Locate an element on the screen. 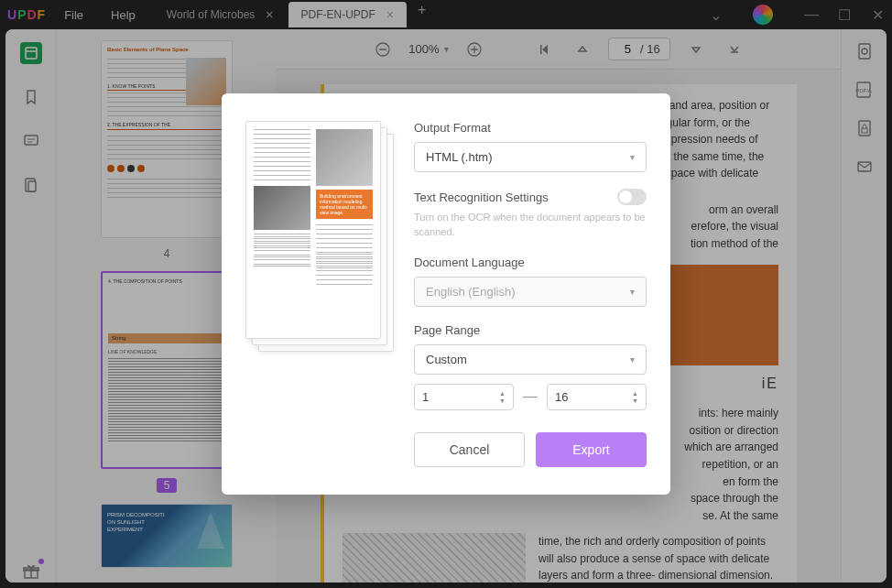 Image resolution: width=892 pixels, height=588 pixels. language-label: Document Language is located at coordinates (530, 262).